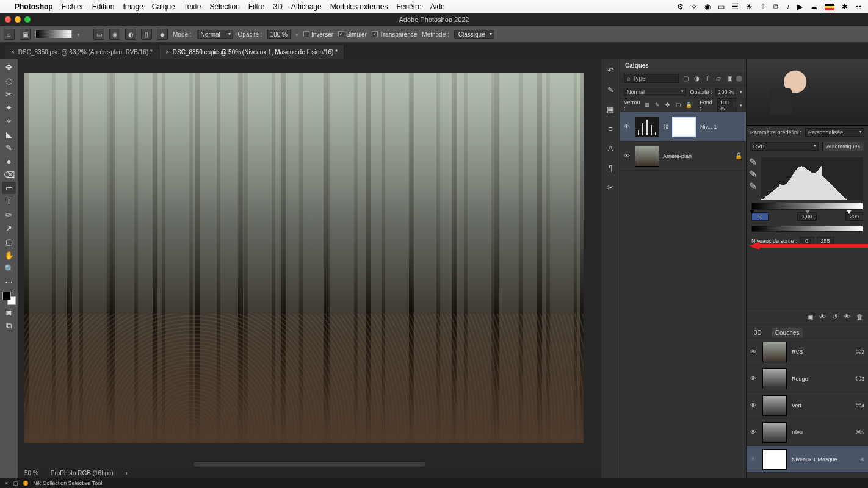  Describe the element at coordinates (752, 212) in the screenshot. I see `shadow-handle` at that location.